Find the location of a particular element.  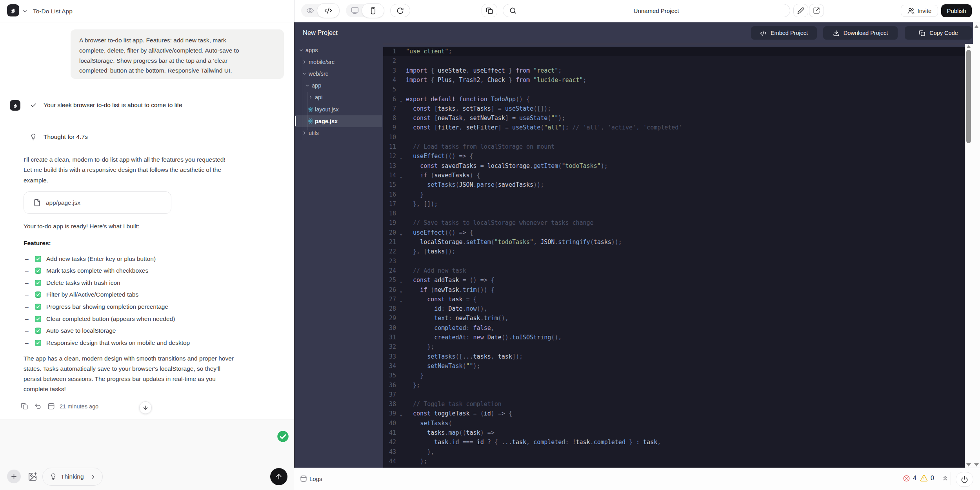

tree-item-layout-jsx: layout.jsx is located at coordinates (339, 109).